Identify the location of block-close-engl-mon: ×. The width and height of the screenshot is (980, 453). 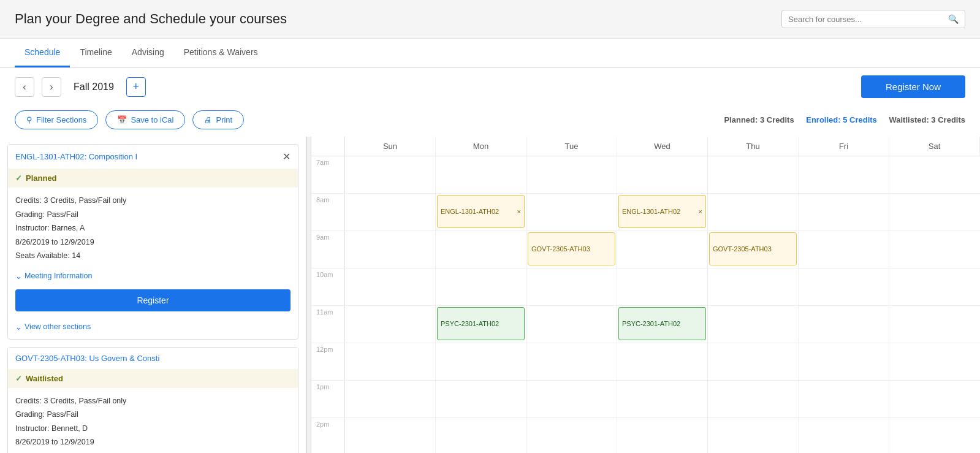
(519, 212).